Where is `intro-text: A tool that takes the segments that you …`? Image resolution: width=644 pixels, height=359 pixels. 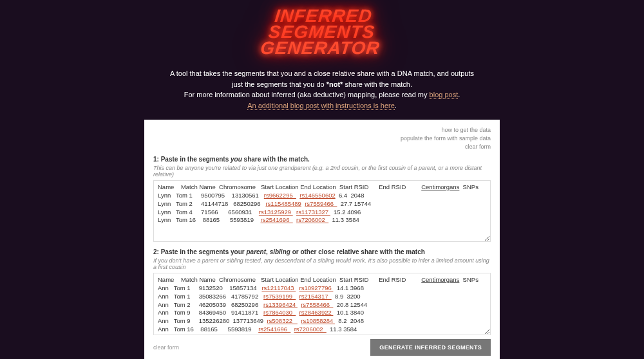 intro-text: A tool that takes the segments that you … is located at coordinates (322, 89).